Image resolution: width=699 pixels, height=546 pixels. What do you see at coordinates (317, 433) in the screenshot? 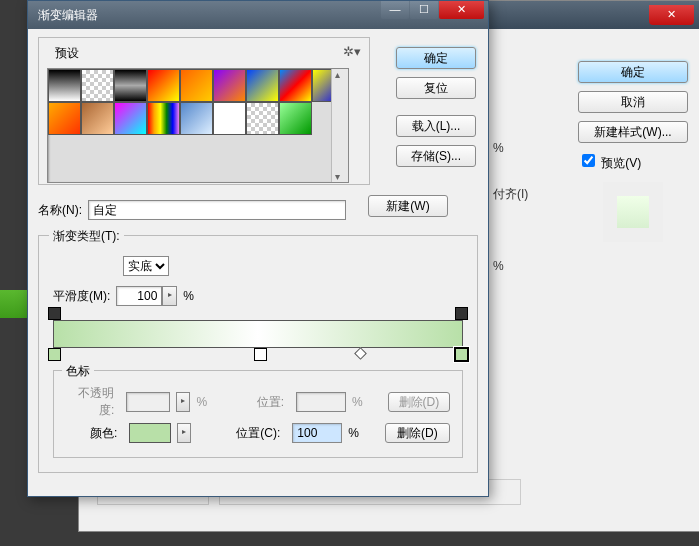
I see `color-pos-input` at bounding box center [317, 433].